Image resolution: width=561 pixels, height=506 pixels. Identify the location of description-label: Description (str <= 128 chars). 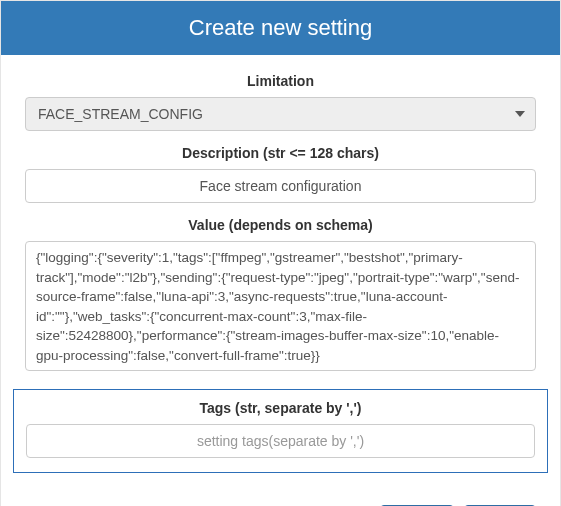
(280, 153).